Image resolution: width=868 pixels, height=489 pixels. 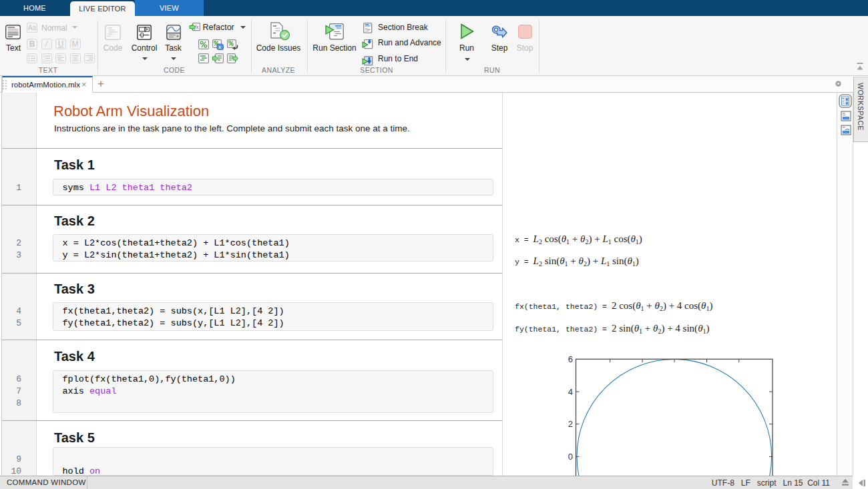 I want to click on svg-text: x, so click(x=220, y=47).